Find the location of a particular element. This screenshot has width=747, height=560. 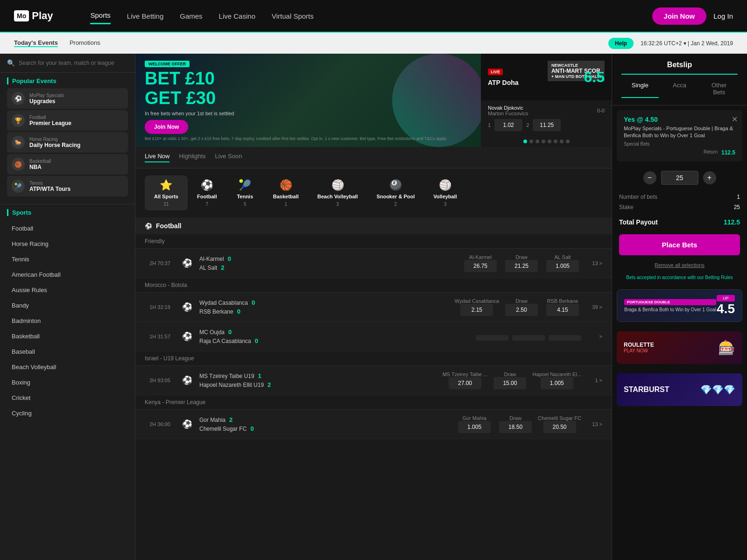

tab-live-soon: Live Soon is located at coordinates (229, 158).